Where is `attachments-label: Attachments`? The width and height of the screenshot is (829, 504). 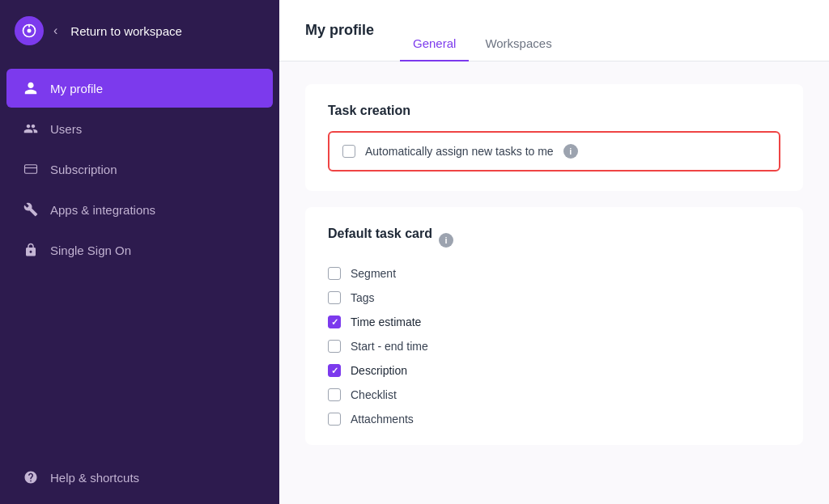 attachments-label: Attachments is located at coordinates (382, 419).